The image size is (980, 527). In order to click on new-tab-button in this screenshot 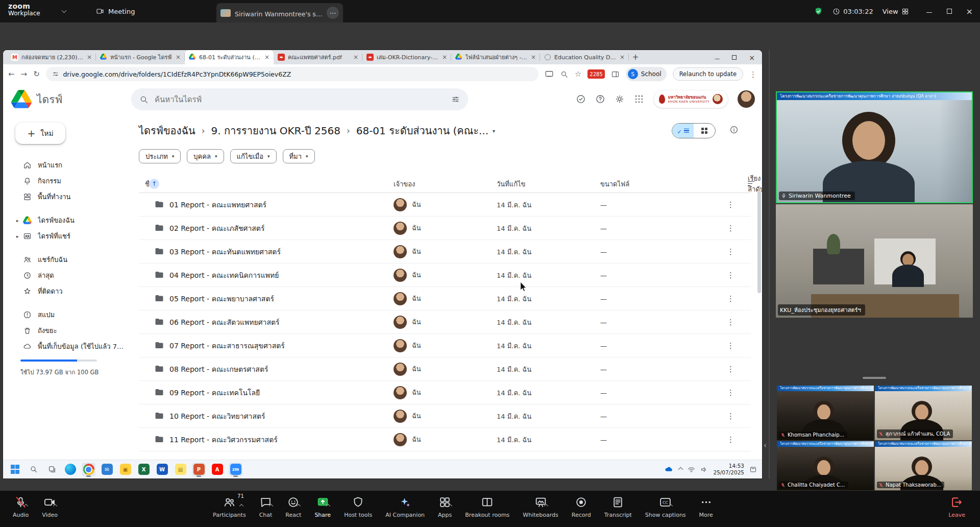, I will do `click(635, 57)`.